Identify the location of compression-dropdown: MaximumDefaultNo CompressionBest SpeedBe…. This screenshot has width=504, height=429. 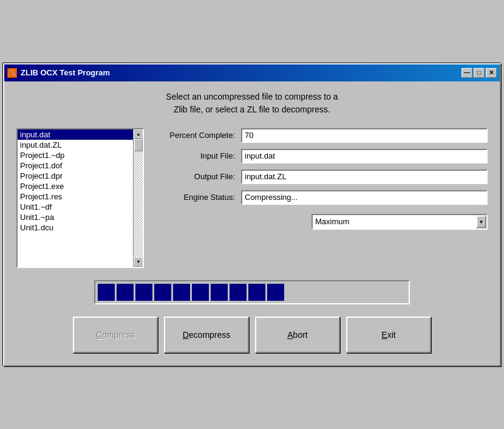
(400, 222).